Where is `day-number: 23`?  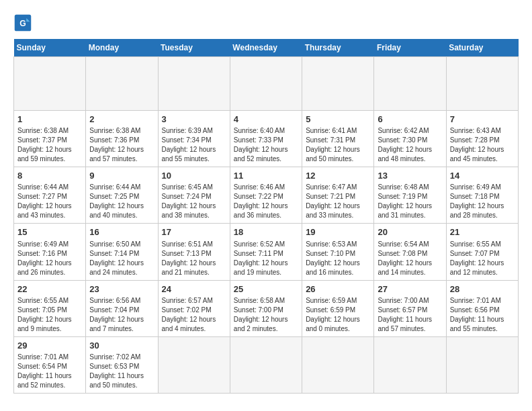 day-number: 23 is located at coordinates (122, 289).